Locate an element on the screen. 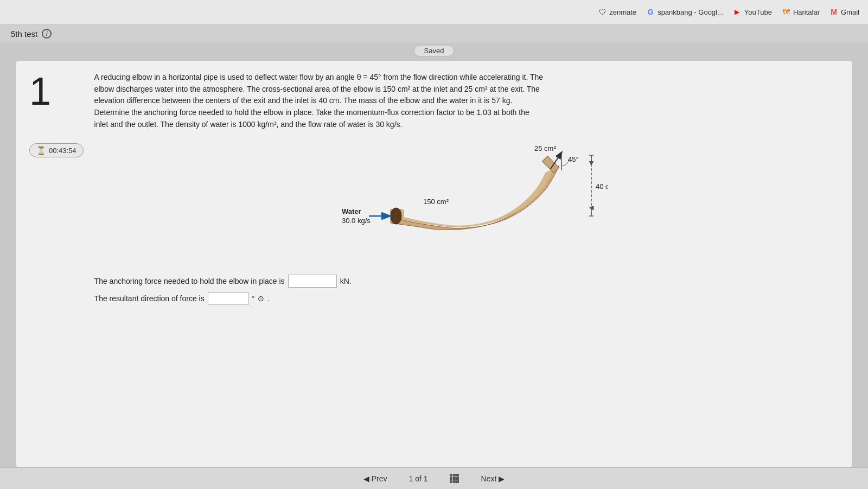 This screenshot has width=868, height=489. answer-section: The anchoring force needed to hold the e… is located at coordinates (467, 290).